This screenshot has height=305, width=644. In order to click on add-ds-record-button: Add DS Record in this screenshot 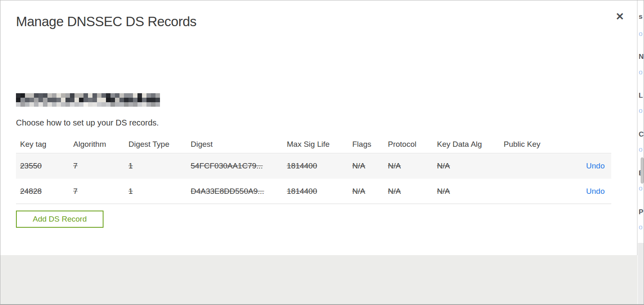, I will do `click(60, 219)`.